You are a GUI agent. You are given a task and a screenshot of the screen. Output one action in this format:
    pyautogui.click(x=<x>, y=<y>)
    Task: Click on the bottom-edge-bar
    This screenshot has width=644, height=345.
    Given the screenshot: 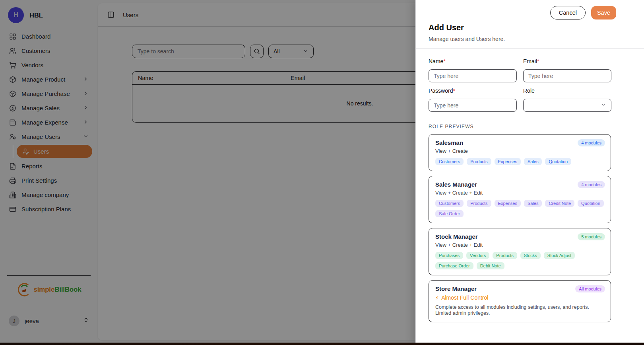 What is the action you would take?
    pyautogui.click(x=322, y=344)
    